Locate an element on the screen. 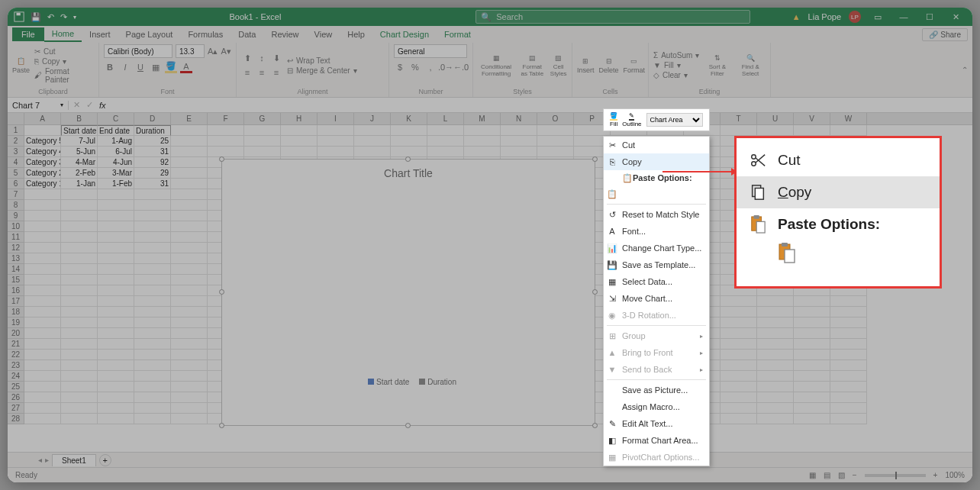 Image resolution: width=980 pixels, height=490 pixels. row-header: 28 is located at coordinates (16, 419).